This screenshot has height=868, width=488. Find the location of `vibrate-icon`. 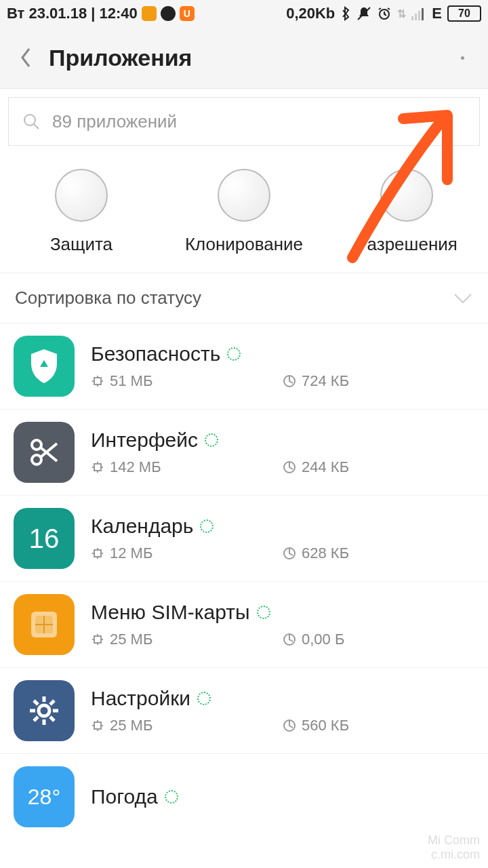

vibrate-icon is located at coordinates (364, 14).